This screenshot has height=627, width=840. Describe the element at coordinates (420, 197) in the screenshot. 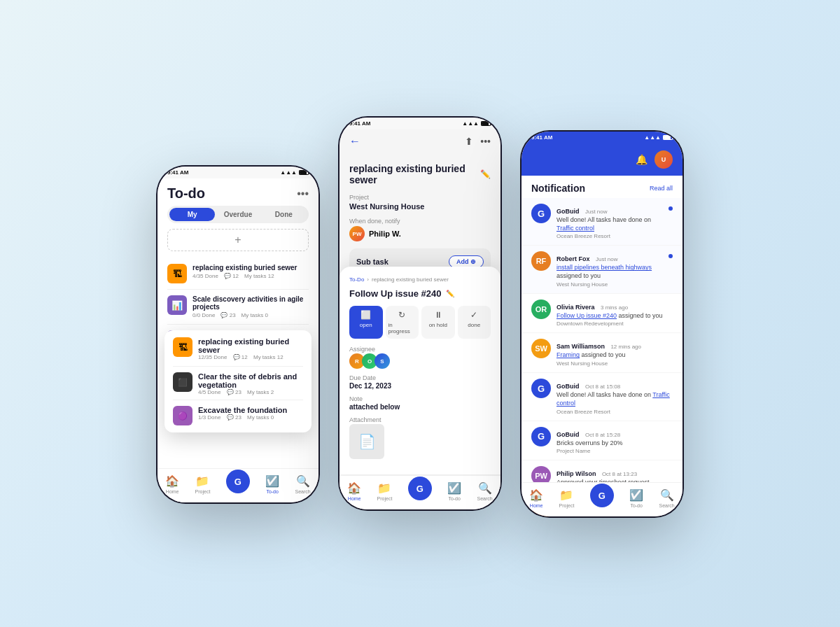

I see `project-label: Project` at that location.